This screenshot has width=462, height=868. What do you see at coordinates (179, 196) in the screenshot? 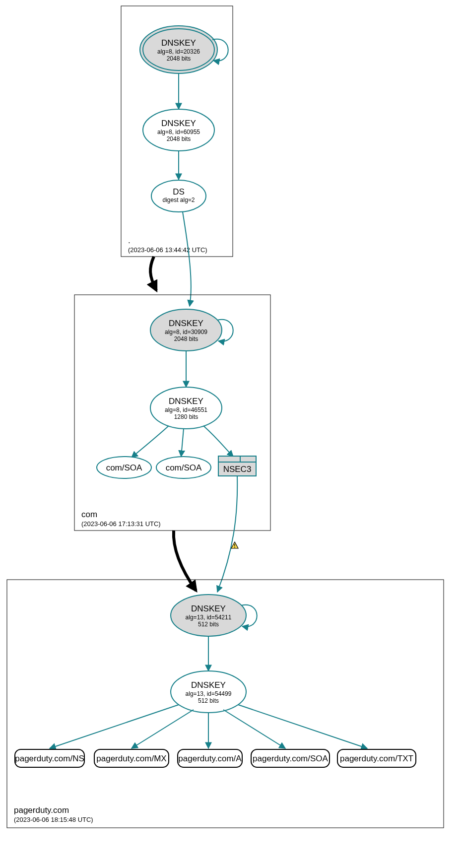
I see `node-root-ds: DS digest alg=2` at bounding box center [179, 196].